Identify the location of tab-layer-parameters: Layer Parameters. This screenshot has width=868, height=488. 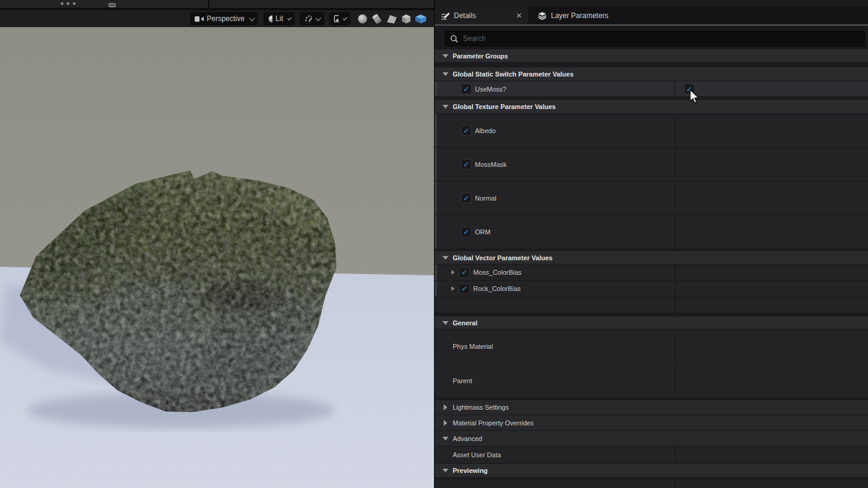
(573, 16).